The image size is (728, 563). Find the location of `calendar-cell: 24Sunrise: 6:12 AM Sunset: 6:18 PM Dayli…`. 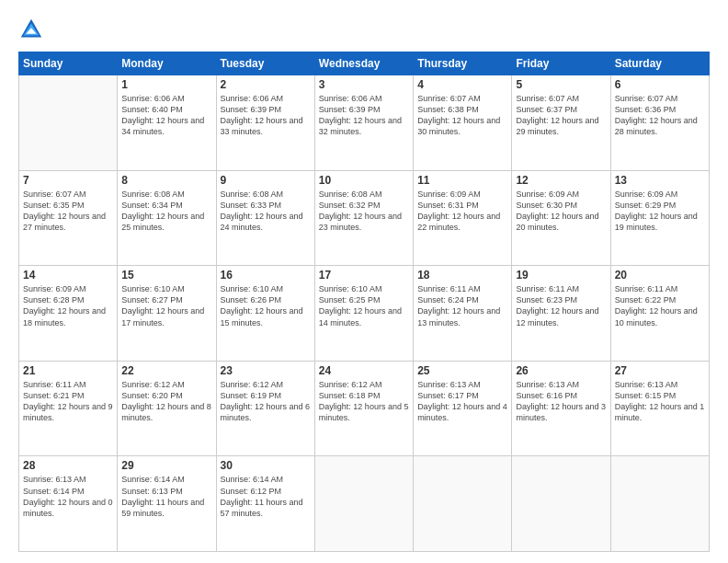

calendar-cell: 24Sunrise: 6:12 AM Sunset: 6:18 PM Dayli… is located at coordinates (364, 408).